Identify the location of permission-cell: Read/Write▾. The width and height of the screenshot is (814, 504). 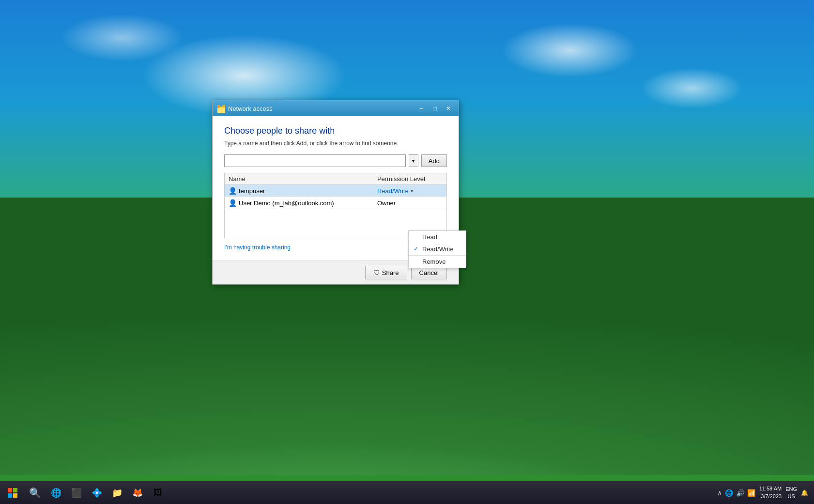
(410, 191).